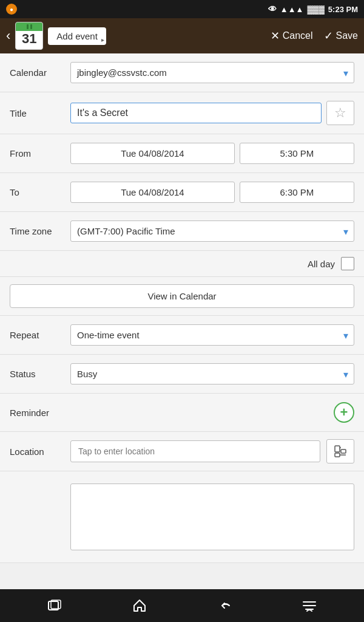 Image resolution: width=364 pixels, height=622 pixels. I want to click on notes-row, so click(182, 518).